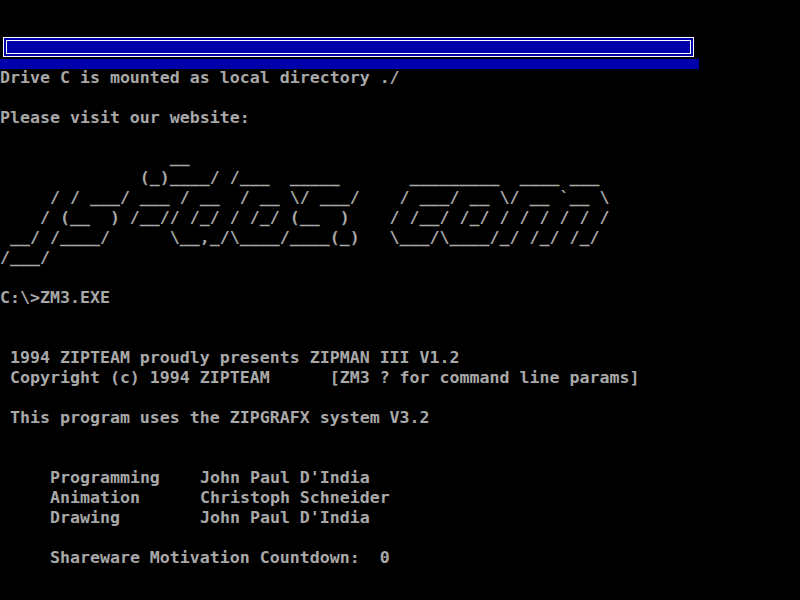  I want to click on countdown-line: Shareware Motivation Countdown:0, so click(195, 558).